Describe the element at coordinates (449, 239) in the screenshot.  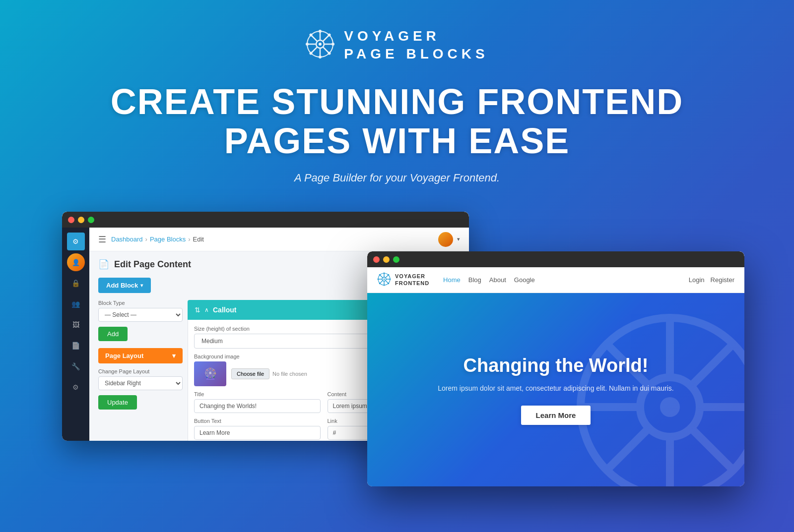
I see `topbar-right: ▾` at that location.